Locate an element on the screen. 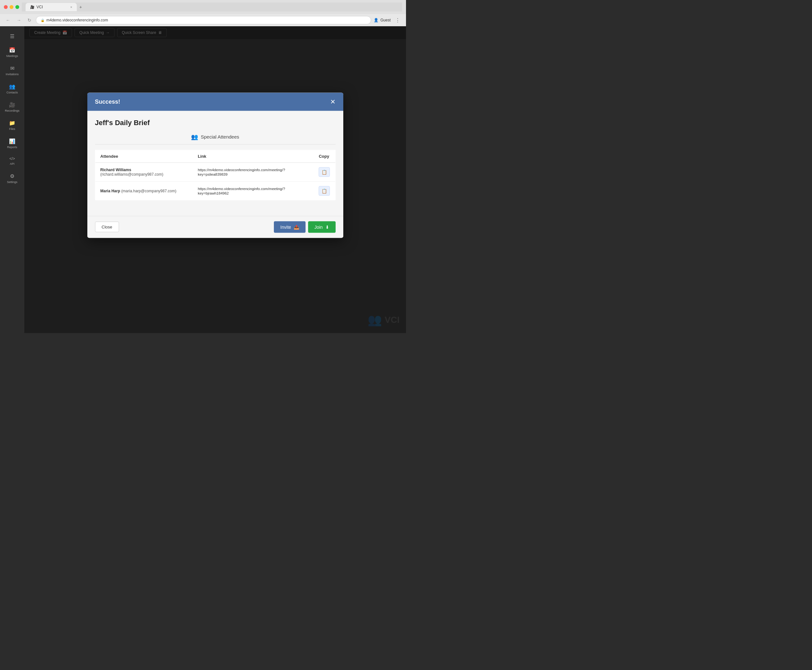  success-modal: Success! ✕ Jeff's Daily Brief 👥 Special … is located at coordinates (215, 165).